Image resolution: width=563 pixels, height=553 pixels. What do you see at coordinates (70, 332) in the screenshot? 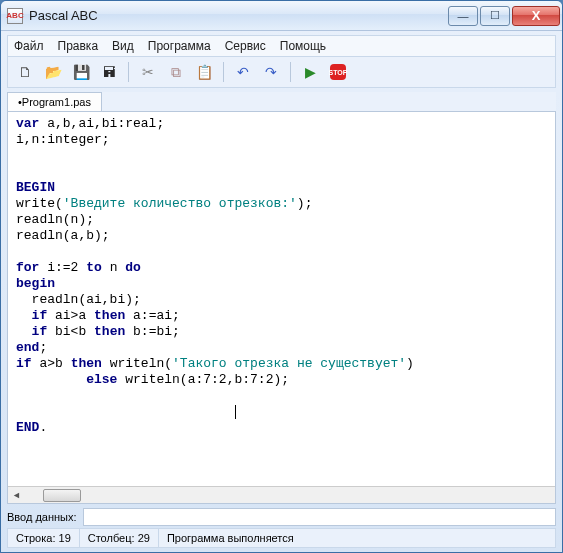
I see `code-text: bi<b` at bounding box center [70, 332].